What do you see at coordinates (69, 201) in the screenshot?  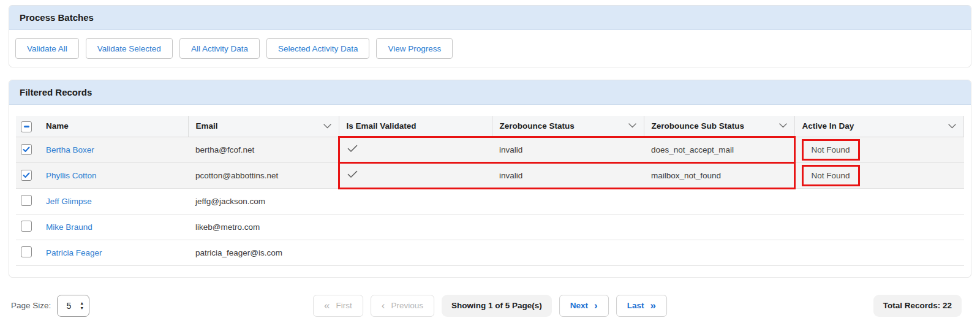 I see `record-name-link: Jeff Glimpse` at bounding box center [69, 201].